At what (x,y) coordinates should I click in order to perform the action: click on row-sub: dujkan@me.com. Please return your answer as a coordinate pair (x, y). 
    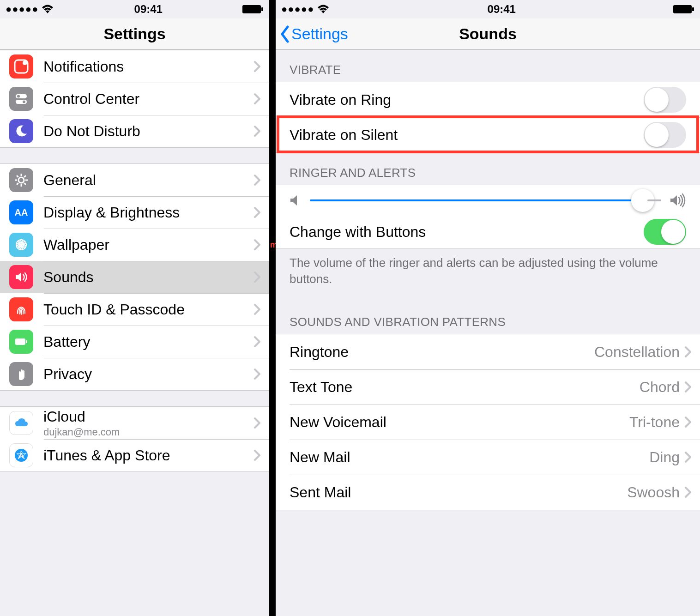
    Looking at the image, I should click on (149, 432).